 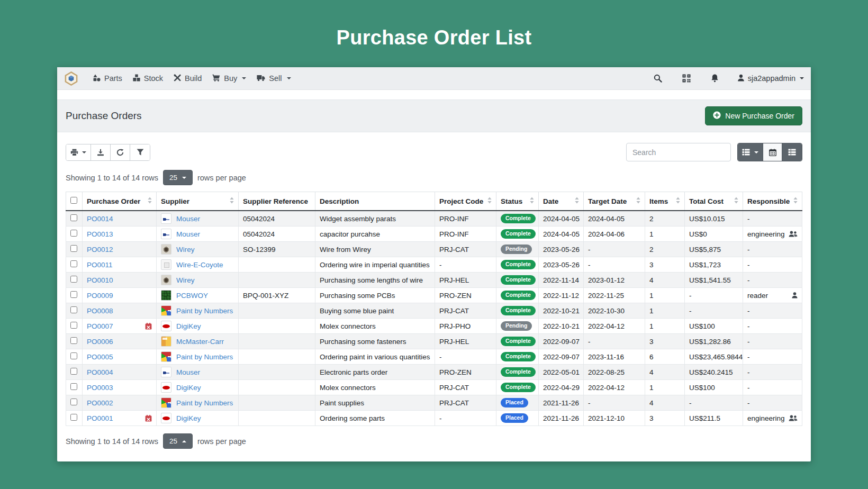 I want to click on new-purchase-order-button: New Purchase Order, so click(x=754, y=116).